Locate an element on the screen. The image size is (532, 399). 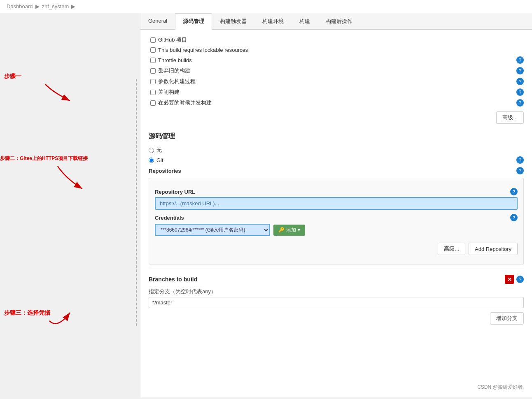
radio-none is located at coordinates (152, 151).